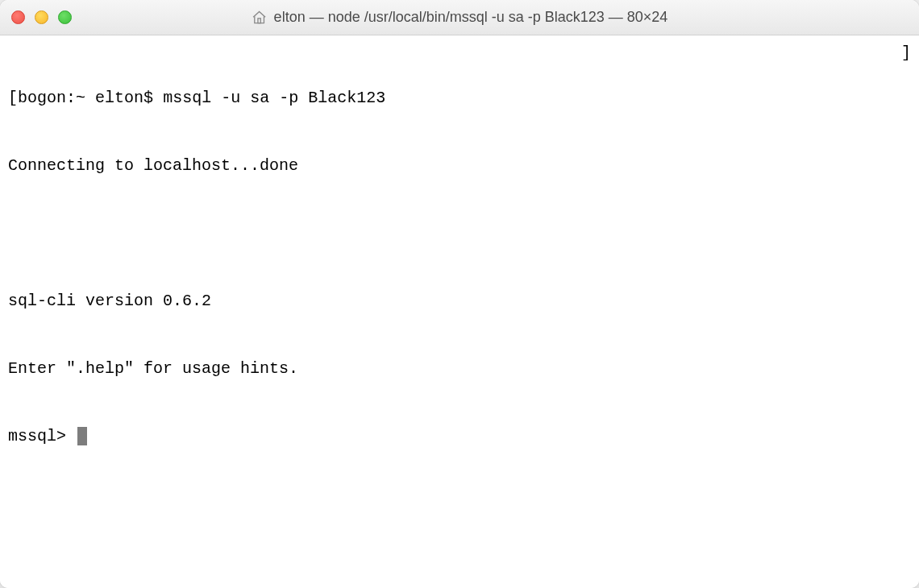 The image size is (919, 588). Describe the element at coordinates (42, 98) in the screenshot. I see `prompt-host: bogon` at that location.